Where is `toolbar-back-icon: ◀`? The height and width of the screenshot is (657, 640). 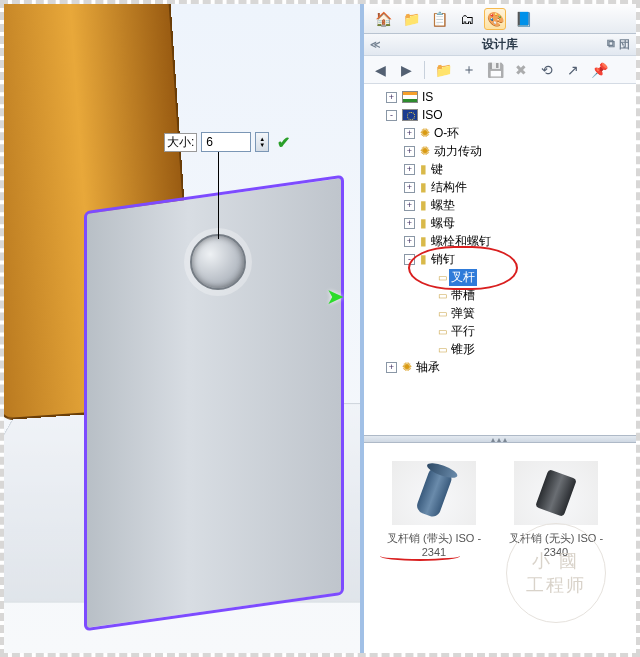 toolbar-back-icon: ◀ is located at coordinates (380, 70).